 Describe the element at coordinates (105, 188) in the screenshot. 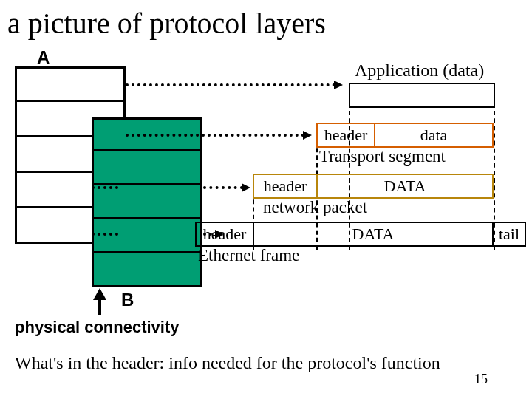

I see `peer-arrow-network-left` at that location.